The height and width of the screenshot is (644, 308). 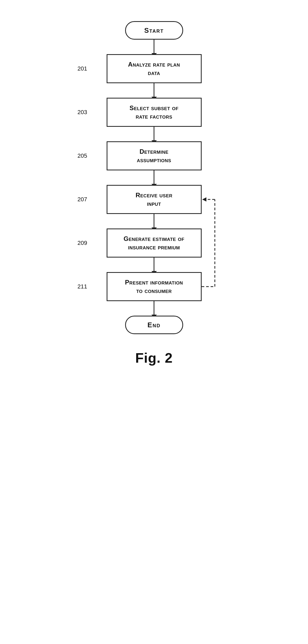 What do you see at coordinates (154, 112) in the screenshot?
I see `step-203-row: 203 Select subset ofrate factors` at bounding box center [154, 112].